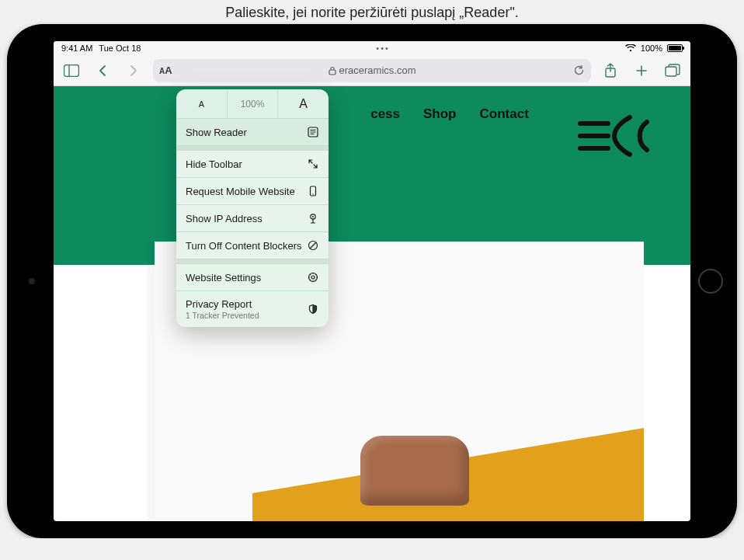  I want to click on page-settings-aa-button: AA, so click(171, 70).